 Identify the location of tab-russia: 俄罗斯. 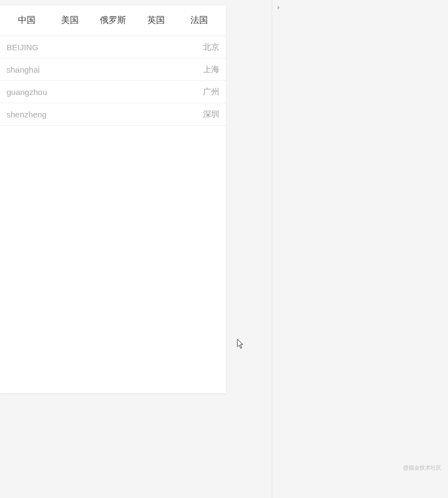
(114, 21).